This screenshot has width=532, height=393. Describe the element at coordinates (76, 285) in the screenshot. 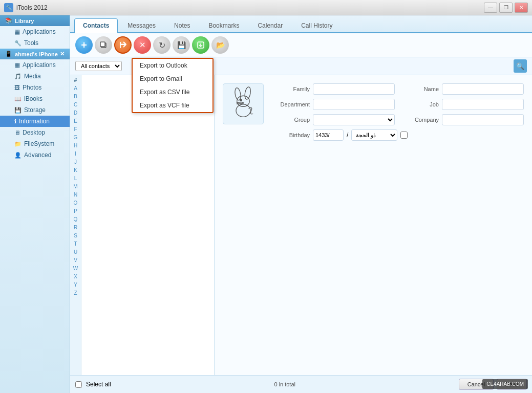

I see `alpha-y: Y` at that location.